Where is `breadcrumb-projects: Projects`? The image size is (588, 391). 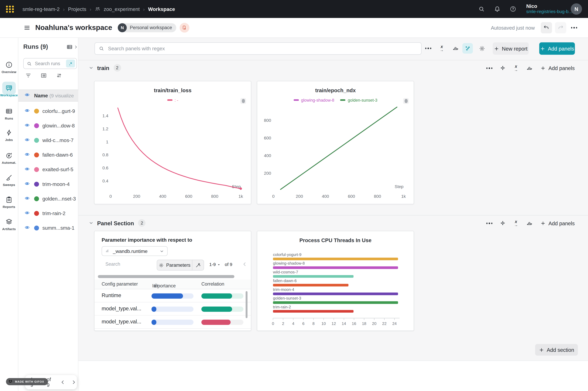
breadcrumb-projects: Projects is located at coordinates (77, 9).